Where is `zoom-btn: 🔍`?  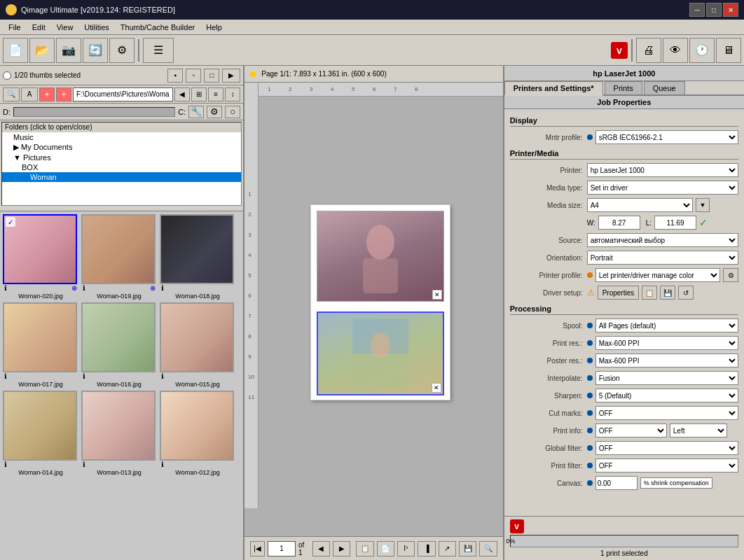 zoom-btn: 🔍 is located at coordinates (488, 549).